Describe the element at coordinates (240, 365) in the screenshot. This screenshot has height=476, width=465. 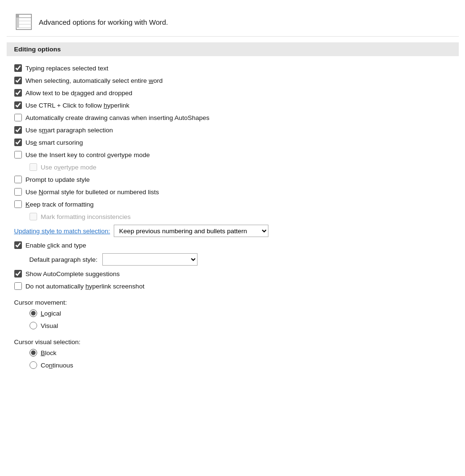
I see `option-row-continuous: Continuous` at that location.